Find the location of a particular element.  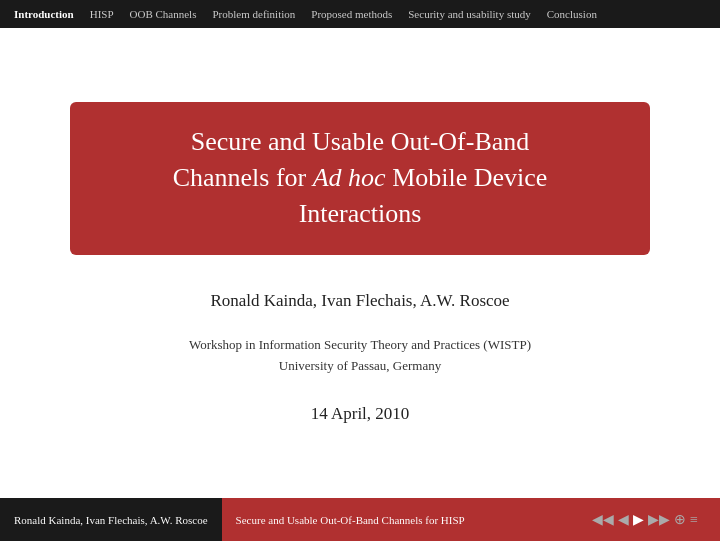

presentation-date: 14 April, 2010 is located at coordinates (360, 414).